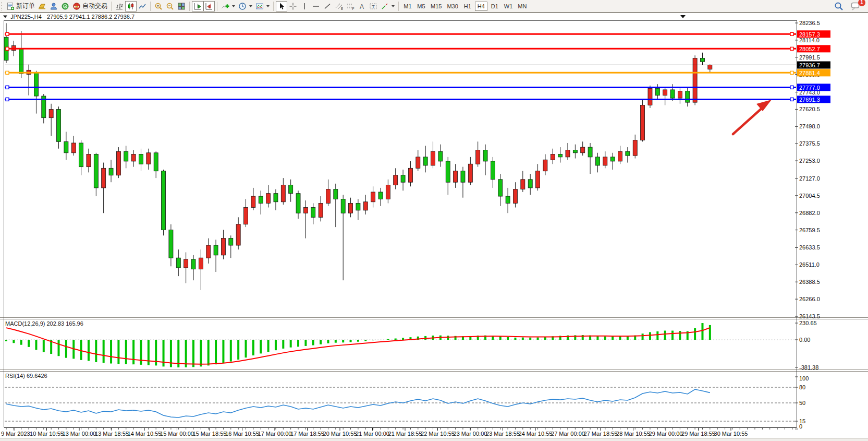  I want to click on fibonacci-tool-button: F, so click(350, 6).